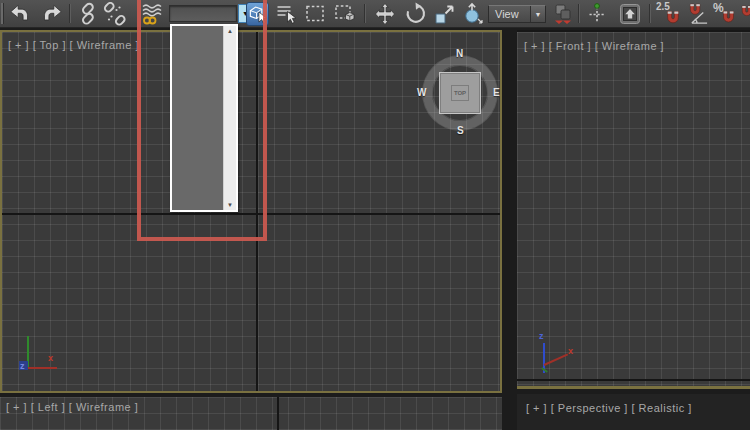  Describe the element at coordinates (673, 18) in the screenshot. I see `snap-toggle-icon` at that location.